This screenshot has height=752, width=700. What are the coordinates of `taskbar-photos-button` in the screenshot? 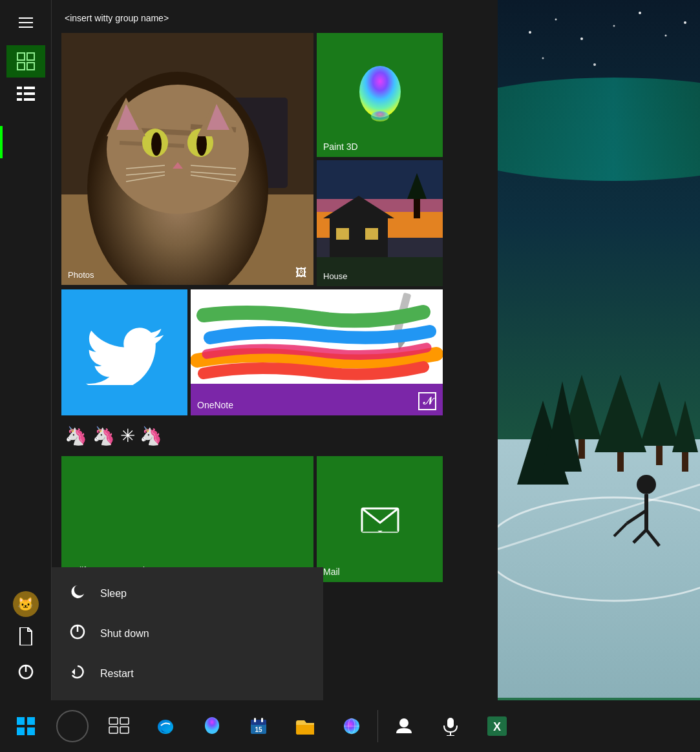 It's located at (212, 726).